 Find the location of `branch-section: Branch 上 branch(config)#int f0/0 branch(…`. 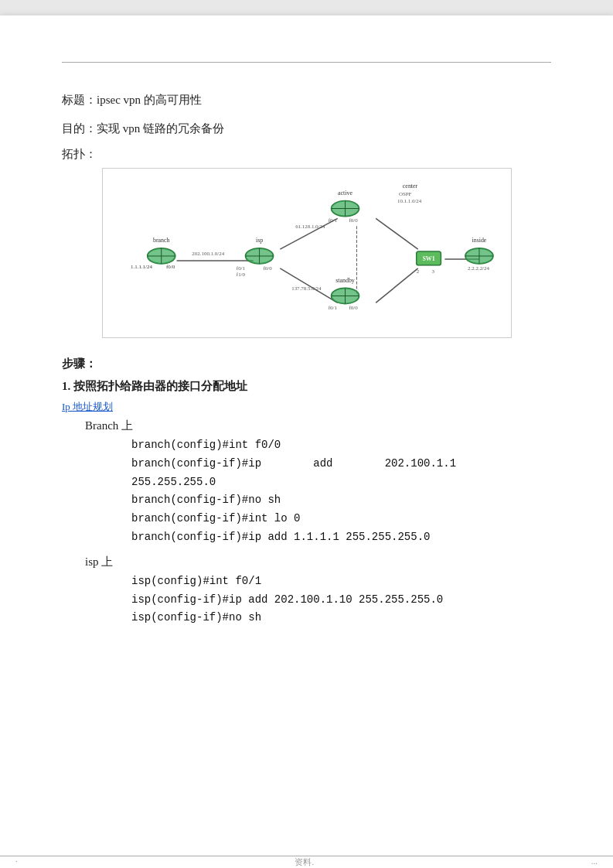

branch-section: Branch 上 branch(config)#int f0/0 branch(… is located at coordinates (318, 483).